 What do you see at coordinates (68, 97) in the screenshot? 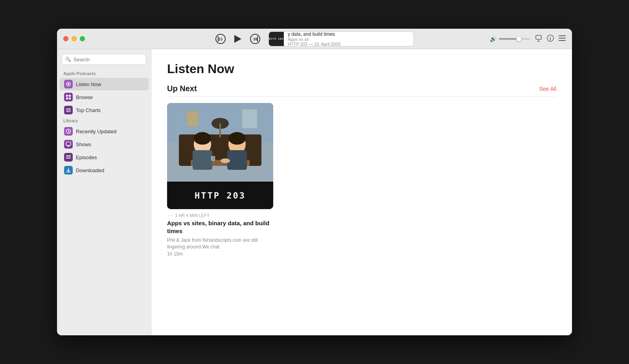
I see `browse-icon` at bounding box center [68, 97].